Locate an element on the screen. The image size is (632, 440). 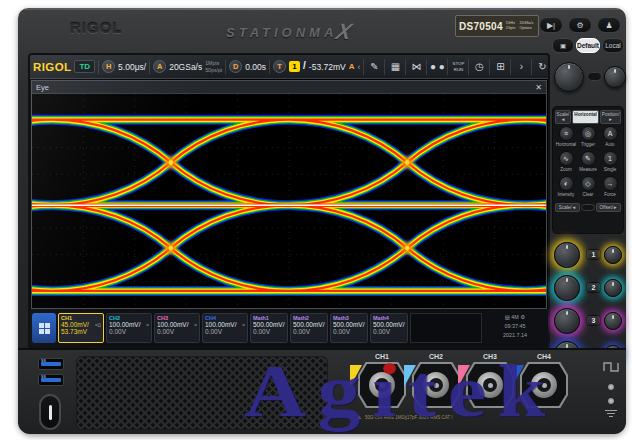
measure-icon: ▦ is located at coordinates (394, 67).